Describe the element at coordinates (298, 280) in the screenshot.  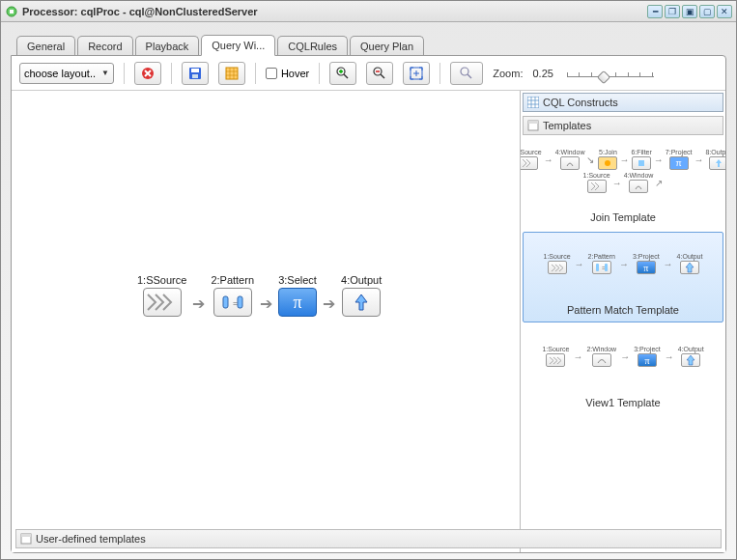
I see `node-label: 3:Select` at that location.